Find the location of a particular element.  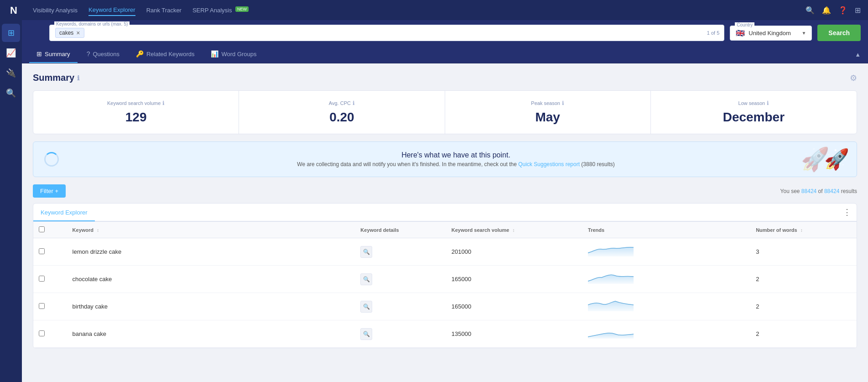

tab-questions: ? Questions is located at coordinates (103, 54).